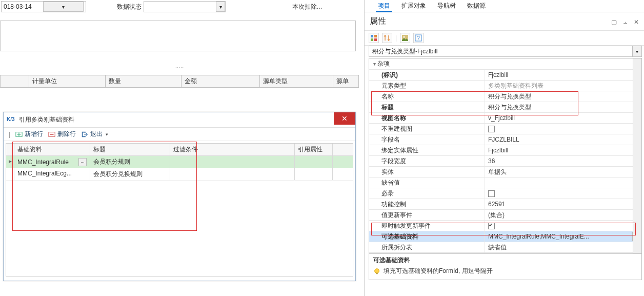 The width and height of the screenshot is (644, 296). Describe the element at coordinates (427, 107) in the screenshot. I see `property-key: 标题` at that location.